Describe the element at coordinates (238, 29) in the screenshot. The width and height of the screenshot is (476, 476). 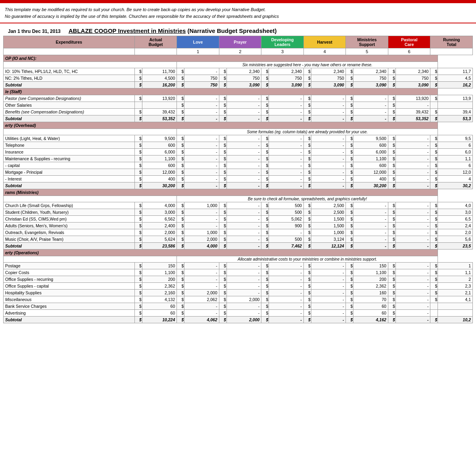
I see `title-area: Jan 1 thru Dec 31, 2013 ABLAZE COGOP Inv…` at that location.